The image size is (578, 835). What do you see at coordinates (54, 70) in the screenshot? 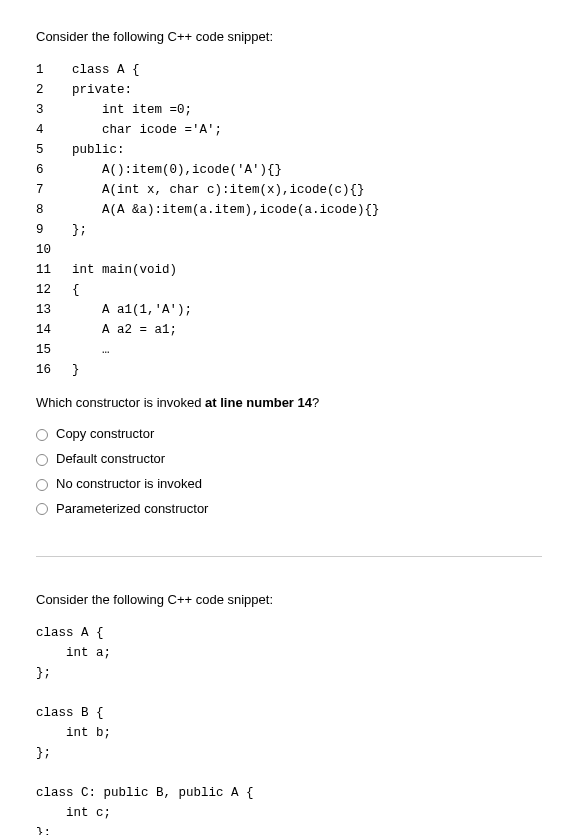
I see `line-number: 1` at bounding box center [54, 70].